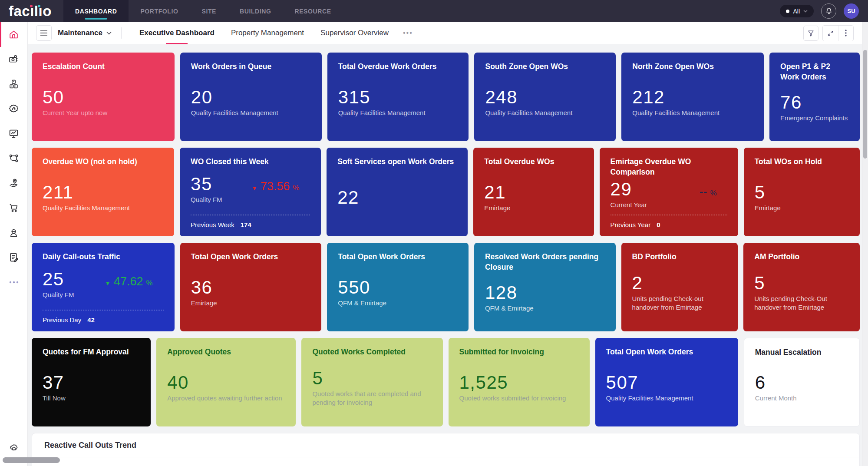 This screenshot has width=868, height=466. Describe the element at coordinates (398, 97) in the screenshot. I see `kpi-card: Total Overdue Work Orders315Quality Faci…` at that location.